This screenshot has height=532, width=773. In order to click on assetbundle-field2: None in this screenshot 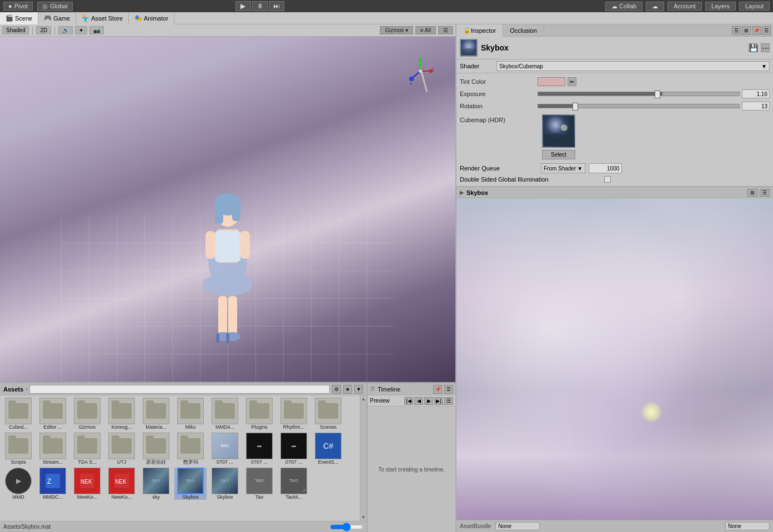, I will do `click(747, 526)`.